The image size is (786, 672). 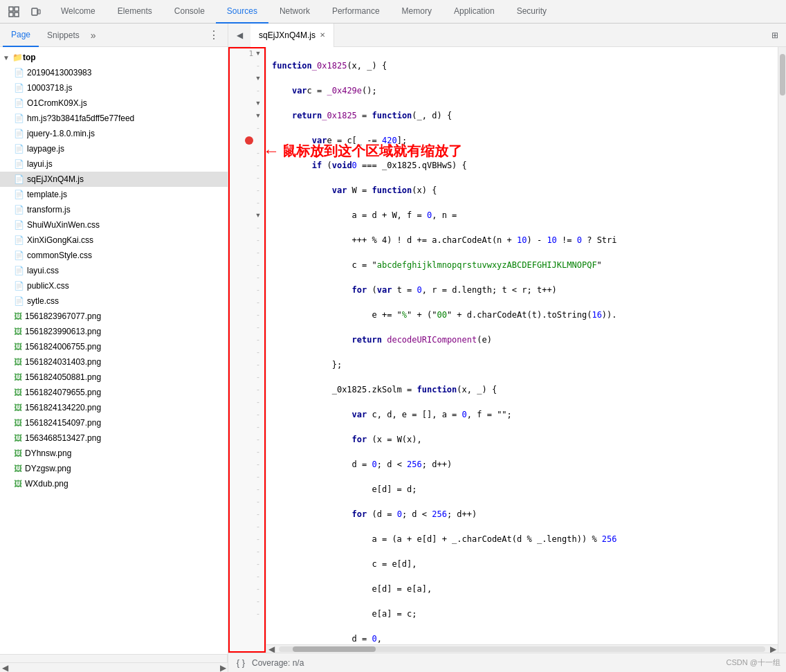 I want to click on gutter-rows: 1 ▼ - ▼ - ▼ ▼ -, so click(x=247, y=334).